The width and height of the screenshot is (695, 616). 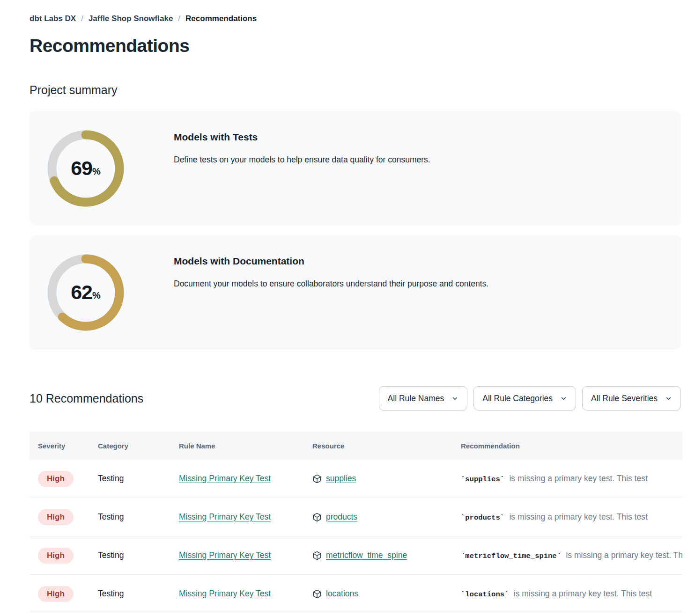 What do you see at coordinates (86, 293) in the screenshot?
I see `docs-donut-chart: 62 %` at bounding box center [86, 293].